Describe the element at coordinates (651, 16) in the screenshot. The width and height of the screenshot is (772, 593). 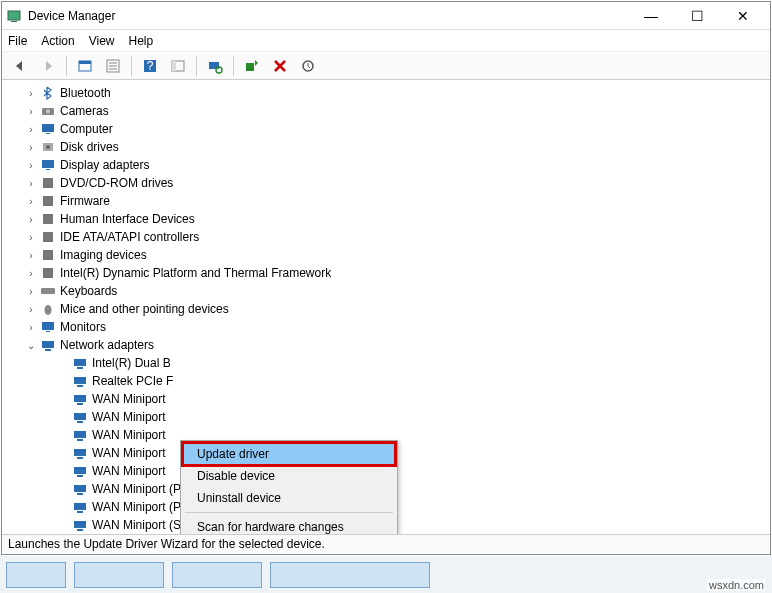
I see `minimize-button: —` at that location.